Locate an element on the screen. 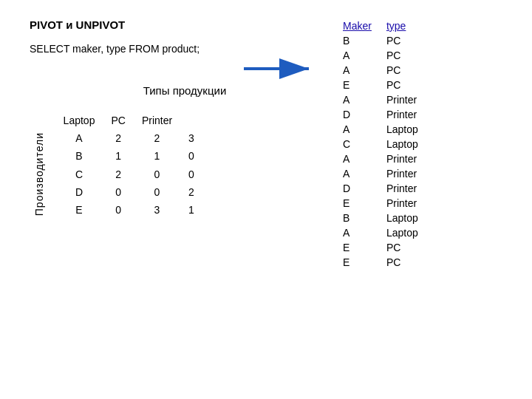  page-title: PIVOT и UNPIVOT is located at coordinates (163, 25).